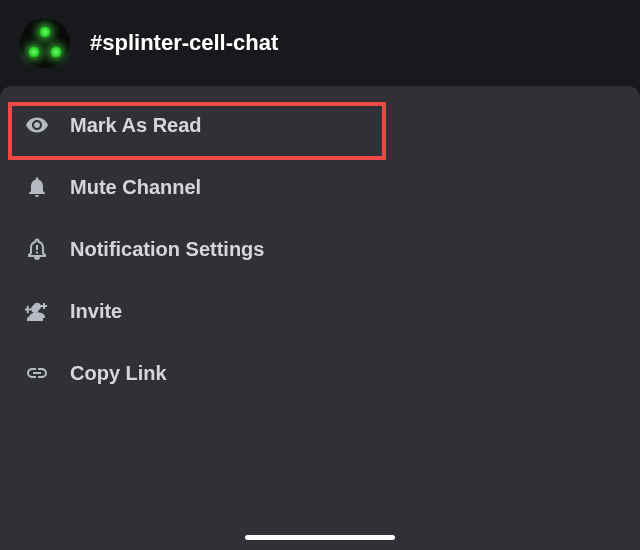 The image size is (640, 550). I want to click on menu-item-label: Notification Settings, so click(167, 250).